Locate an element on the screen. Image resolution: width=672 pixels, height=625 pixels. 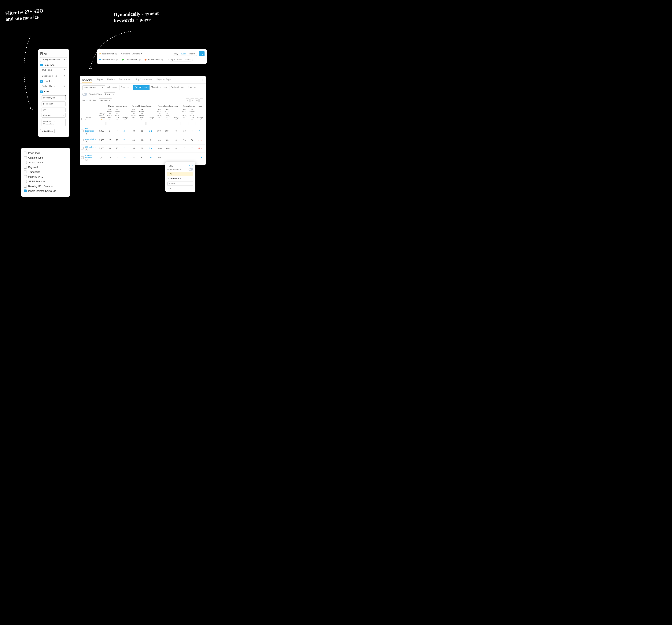
apply-saved-filter-select: - Apply Saved Filter - ▼ is located at coordinates (53, 59).